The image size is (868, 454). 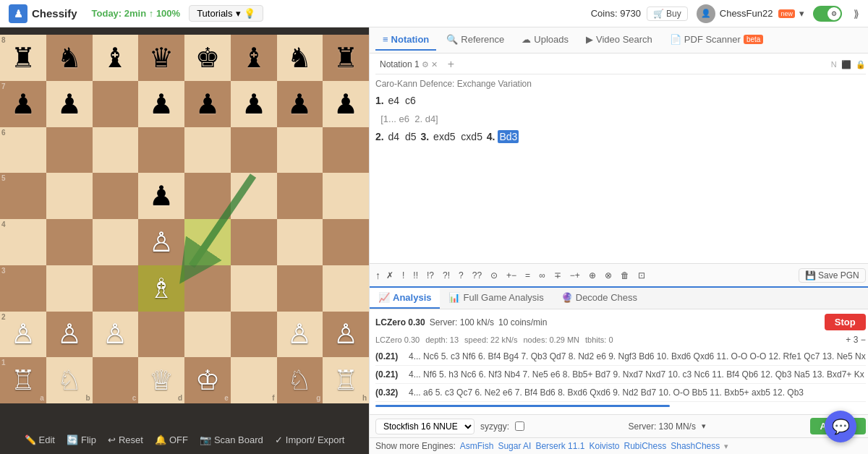 I want to click on cell-e1: ♔e, so click(x=208, y=380).